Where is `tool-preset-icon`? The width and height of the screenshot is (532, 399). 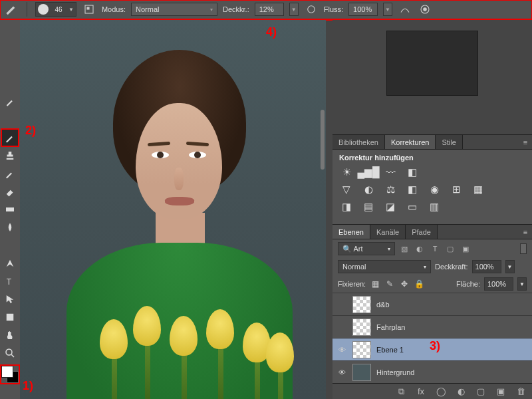 tool-preset-icon is located at coordinates (11, 9).